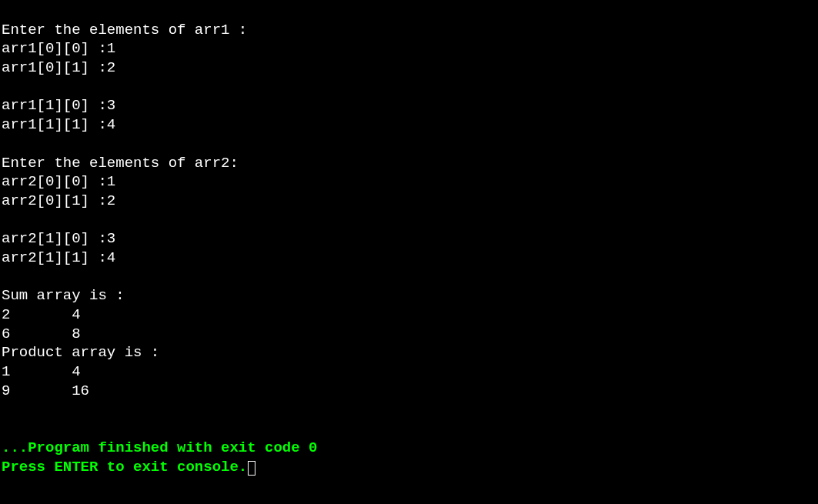  What do you see at coordinates (45, 391) in the screenshot?
I see `product-row: 9 16` at bounding box center [45, 391].